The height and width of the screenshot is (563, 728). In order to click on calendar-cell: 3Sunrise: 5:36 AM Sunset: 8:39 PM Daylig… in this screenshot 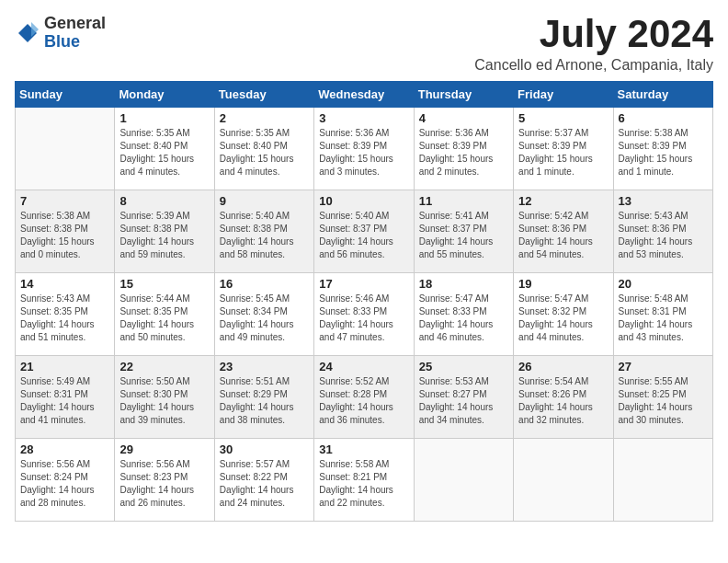, I will do `click(364, 149)`.